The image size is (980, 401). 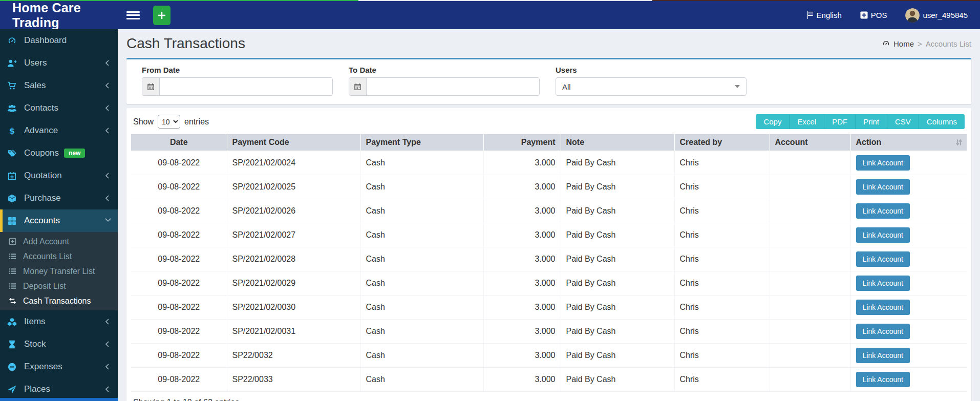 What do you see at coordinates (12, 199) in the screenshot?
I see `cube-icon` at bounding box center [12, 199].